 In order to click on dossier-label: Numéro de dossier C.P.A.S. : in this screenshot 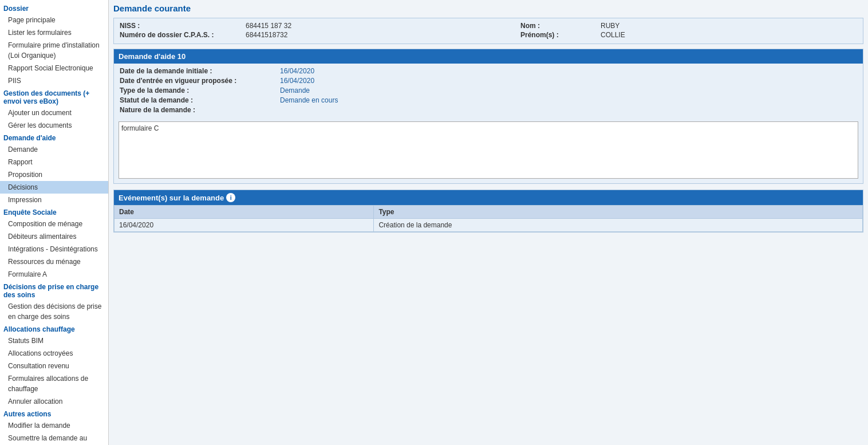, I will do `click(183, 35)`.